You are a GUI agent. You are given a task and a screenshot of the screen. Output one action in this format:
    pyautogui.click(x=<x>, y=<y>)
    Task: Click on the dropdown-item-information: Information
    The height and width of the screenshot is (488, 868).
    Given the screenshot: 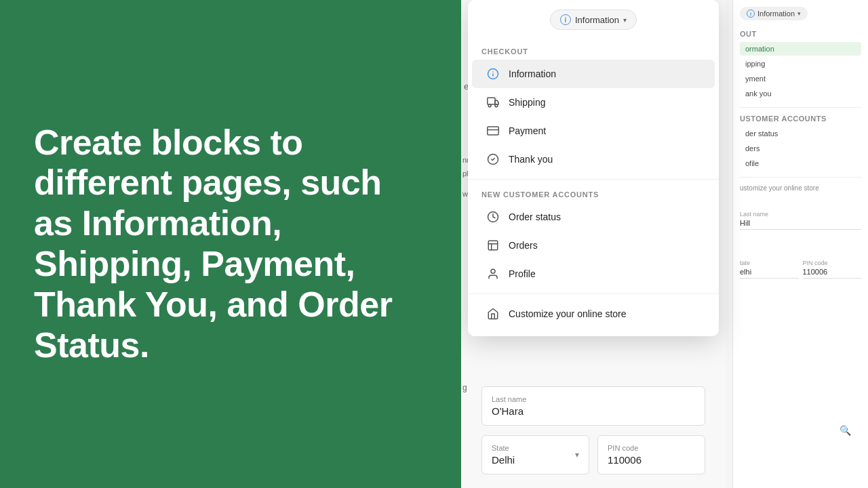 What is the action you would take?
    pyautogui.click(x=593, y=74)
    